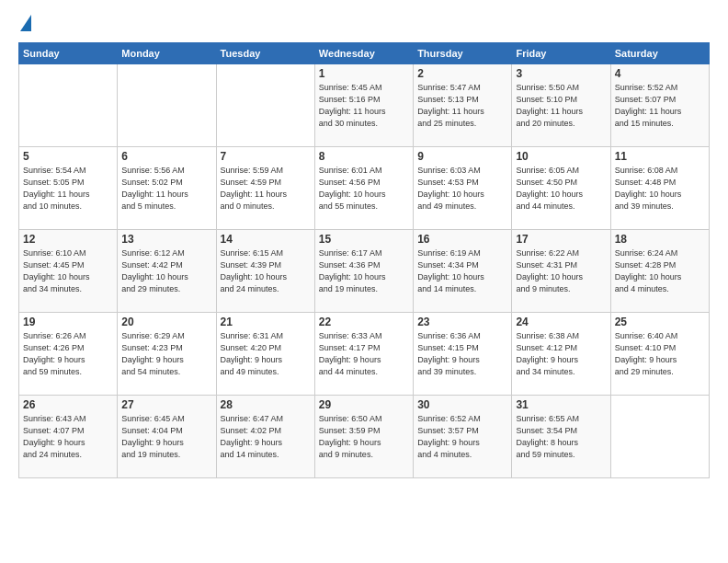 Image resolution: width=728 pixels, height=563 pixels. Describe the element at coordinates (68, 271) in the screenshot. I see `calendar-cell: 12Sunrise: 6:10 AM Sunset: 4:45 PM Dayli…` at that location.